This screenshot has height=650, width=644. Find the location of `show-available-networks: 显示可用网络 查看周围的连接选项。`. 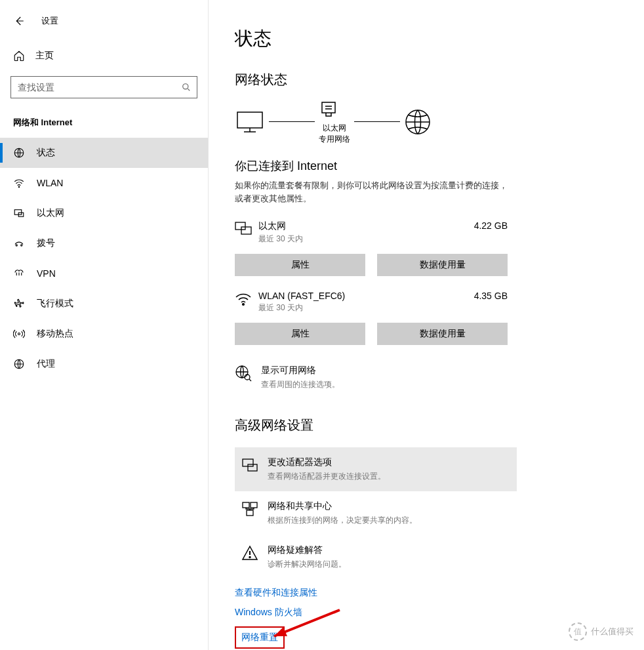

show-available-networks: 显示可用网络 查看周围的连接选项。 is located at coordinates (439, 378).